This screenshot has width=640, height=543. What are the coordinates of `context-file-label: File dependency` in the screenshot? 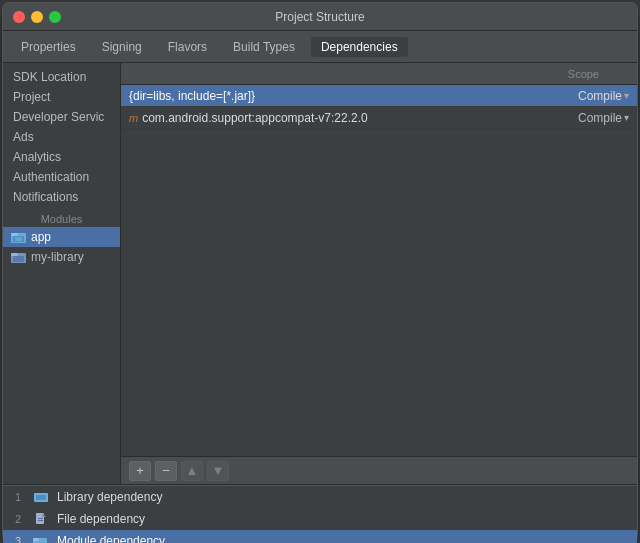 It's located at (101, 519).